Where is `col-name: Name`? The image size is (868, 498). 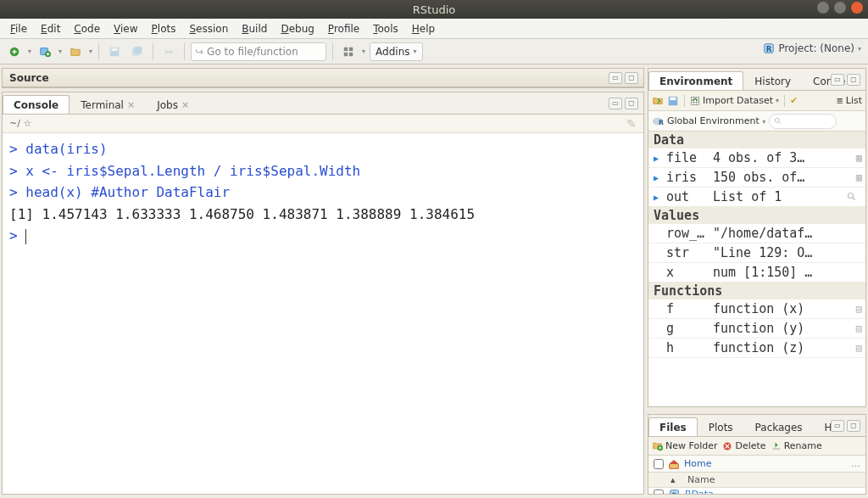 col-name: Name is located at coordinates (701, 480).